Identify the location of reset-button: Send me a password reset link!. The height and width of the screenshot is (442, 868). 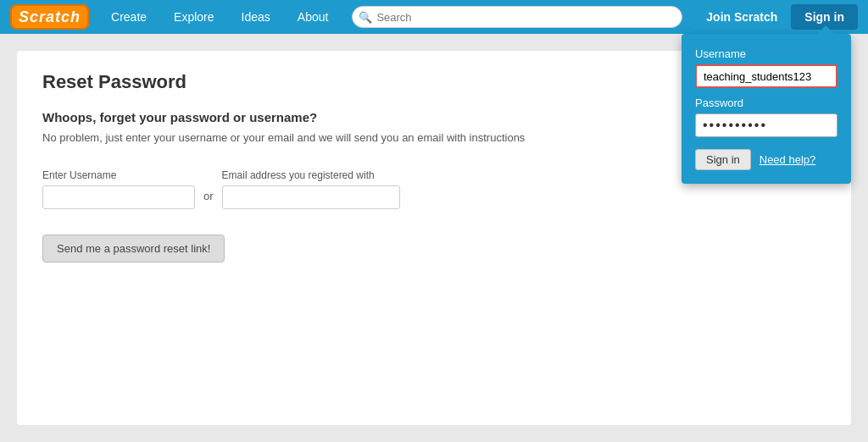
(134, 249).